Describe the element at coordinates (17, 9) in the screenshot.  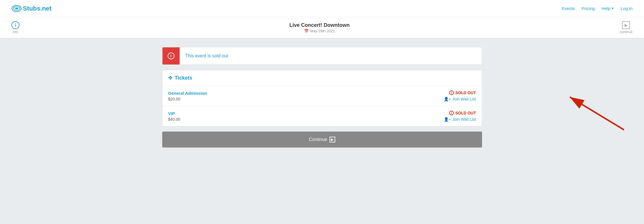
I see `logo-icon` at that location.